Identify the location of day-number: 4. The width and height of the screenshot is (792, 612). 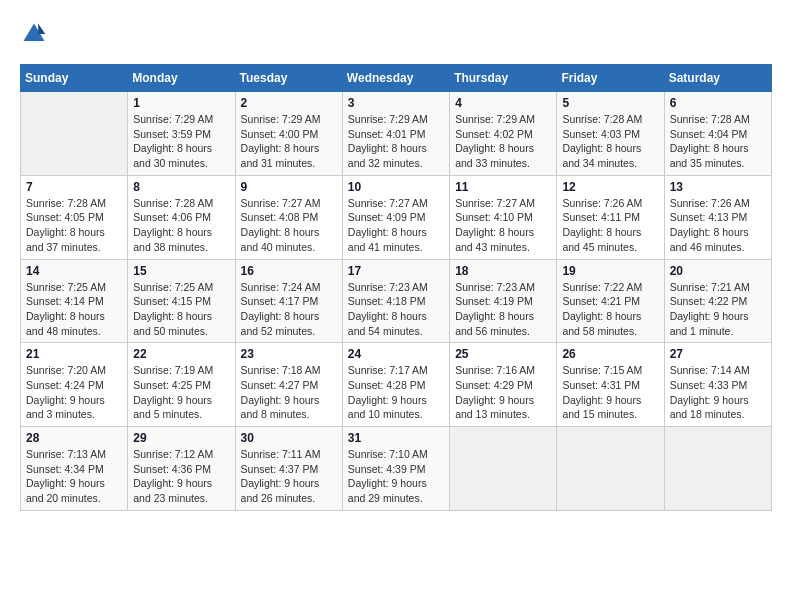
(503, 103).